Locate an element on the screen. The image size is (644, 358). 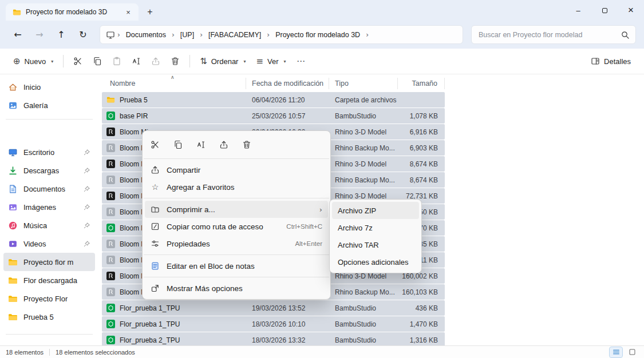
breadcrumb-item: [FABACADEMY] is located at coordinates (235, 35).